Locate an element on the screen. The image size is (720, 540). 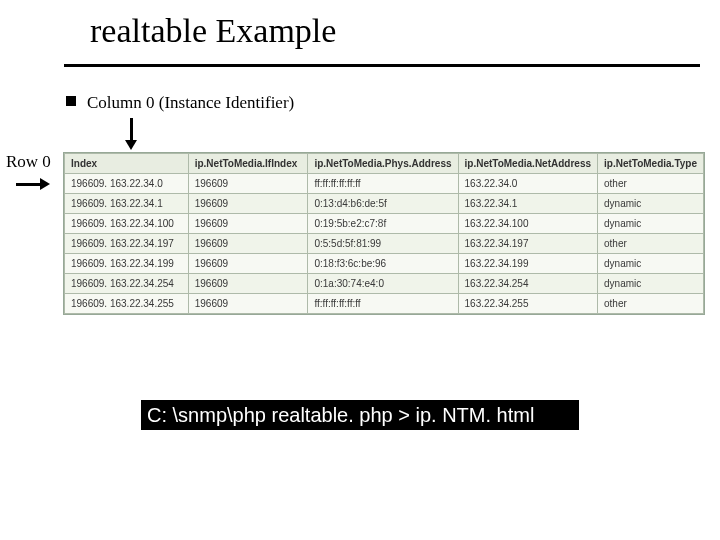
table-row: 196609. 163.22.34.0196609ff:ff:ff:ff:ff:… is located at coordinates (384, 184).